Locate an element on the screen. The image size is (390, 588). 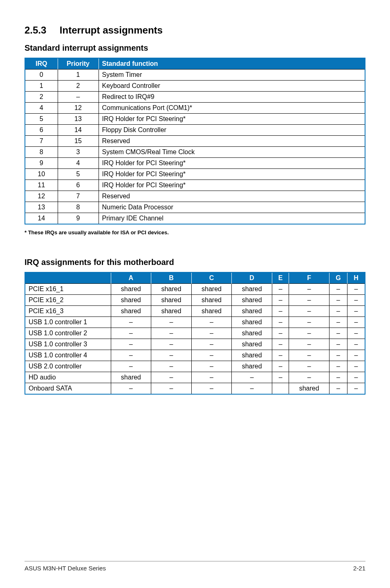
section-number: 2.5.3 is located at coordinates (35, 30).